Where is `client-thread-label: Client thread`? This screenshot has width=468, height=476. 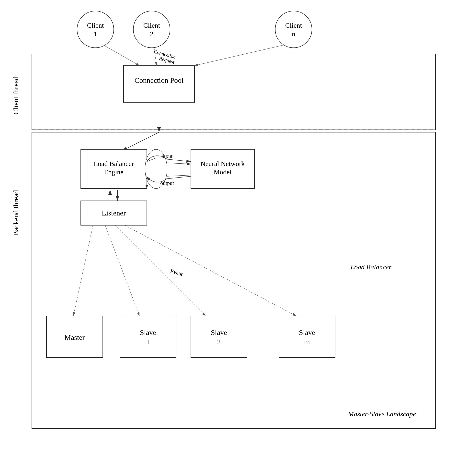
client-thread-label: Client thread is located at coordinates (16, 95).